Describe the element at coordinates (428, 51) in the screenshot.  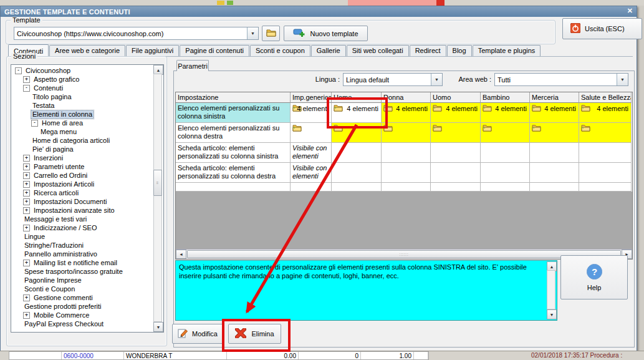
I see `tab-redirect: Redirect` at that location.